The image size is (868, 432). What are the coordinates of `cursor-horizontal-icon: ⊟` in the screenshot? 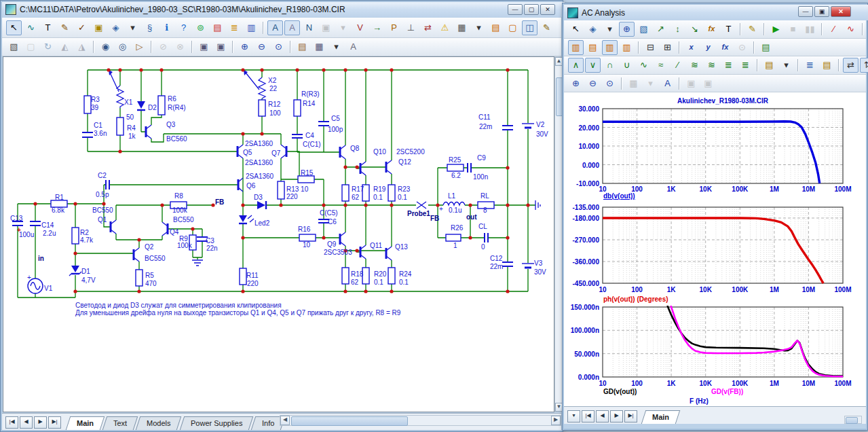 It's located at (650, 48).